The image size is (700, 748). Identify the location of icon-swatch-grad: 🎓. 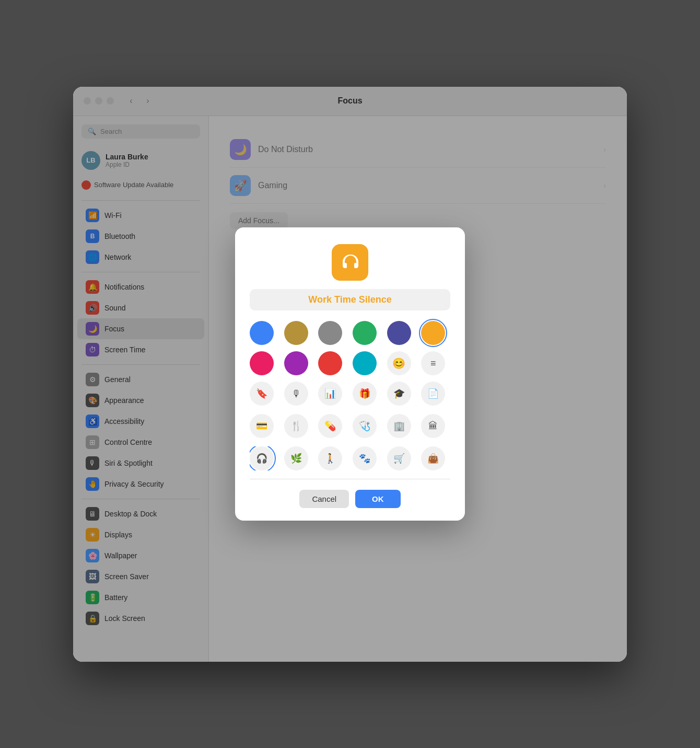
(399, 394).